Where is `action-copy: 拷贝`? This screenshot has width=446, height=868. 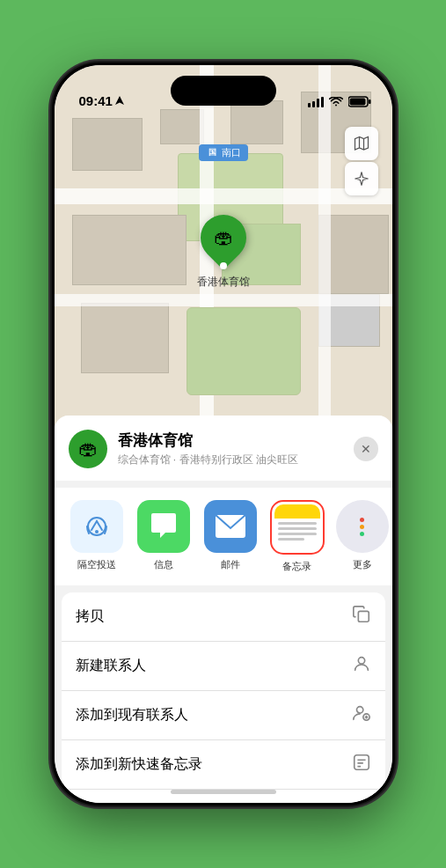 action-copy: 拷贝 is located at coordinates (223, 617).